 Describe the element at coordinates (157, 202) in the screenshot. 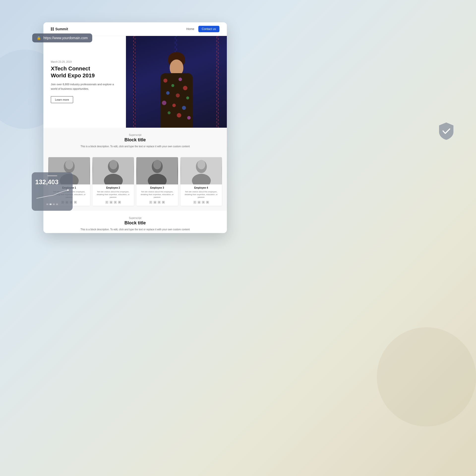

I see `employee-social-3: f ◎ ✕ ✉` at that location.